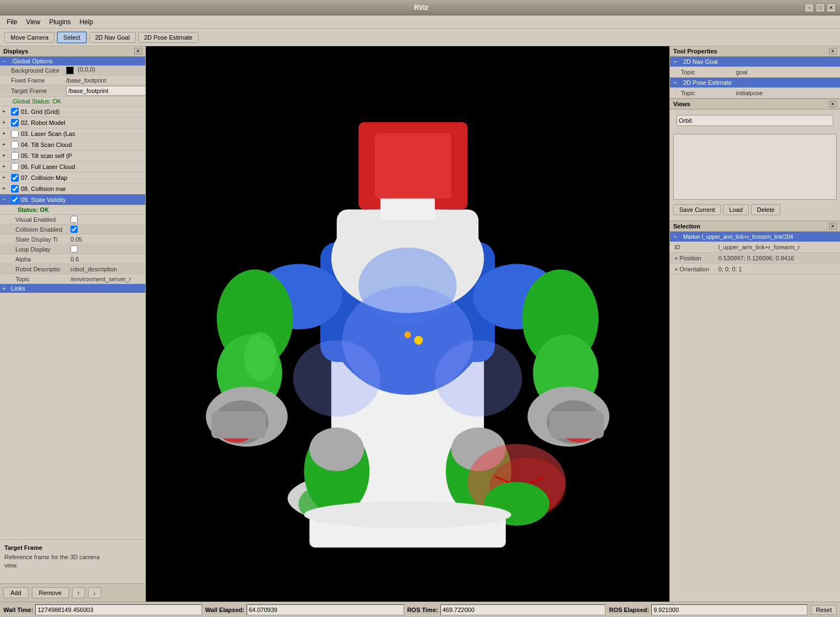 The width and height of the screenshot is (840, 617). I want to click on item-05-label: 05. Tilt scan self (P, so click(82, 156).